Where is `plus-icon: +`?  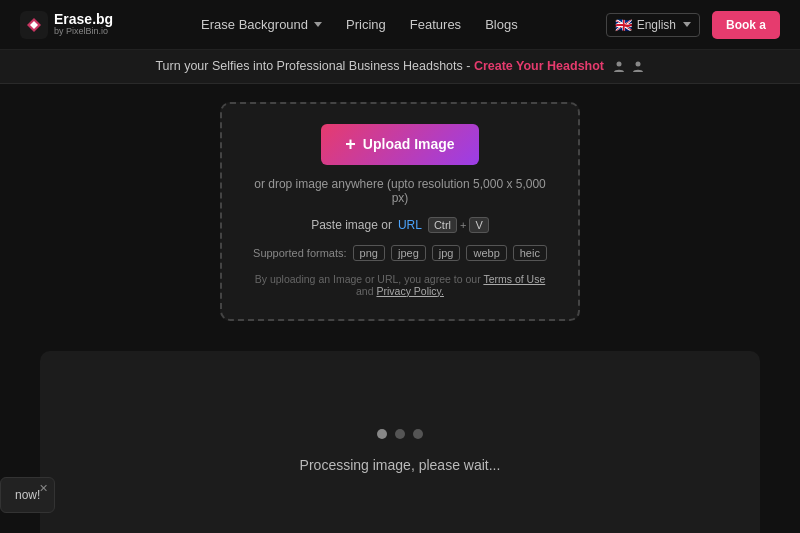 plus-icon: + is located at coordinates (350, 144).